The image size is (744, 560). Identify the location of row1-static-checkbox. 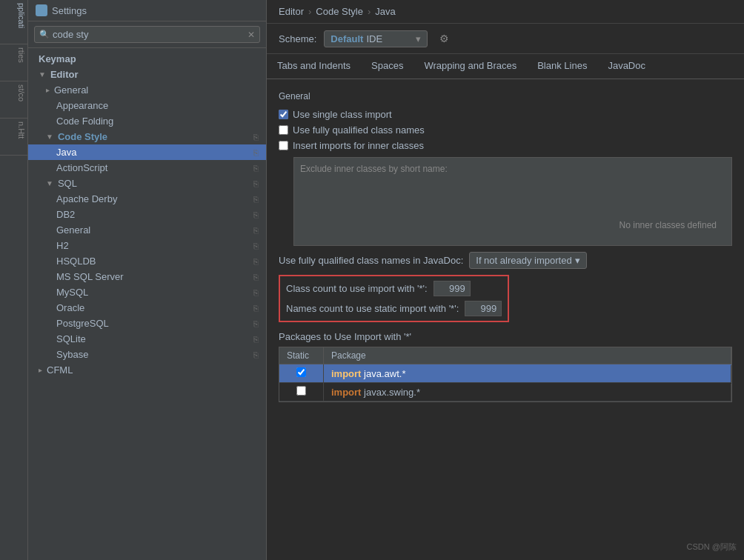
(301, 372).